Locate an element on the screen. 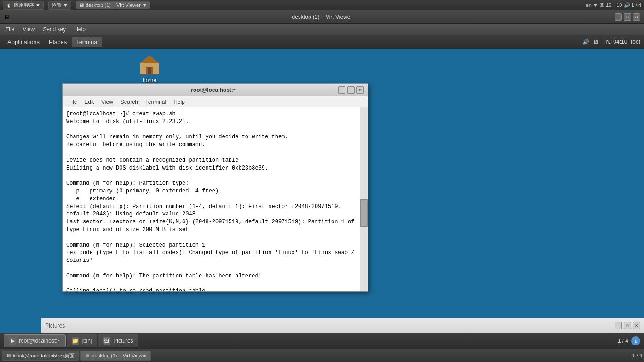  active-app-btn: 🖥 desktop (1) – Virt Viewer ▼ is located at coordinates (113, 5).